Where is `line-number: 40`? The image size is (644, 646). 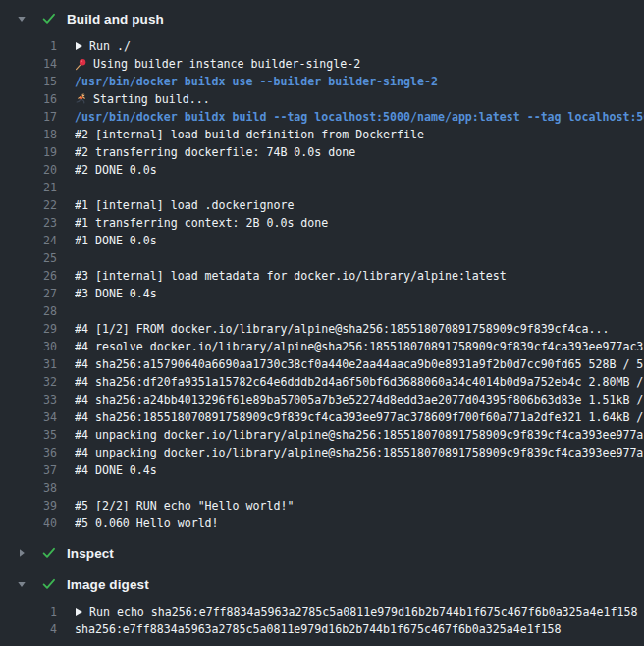 line-number: 40 is located at coordinates (28, 523).